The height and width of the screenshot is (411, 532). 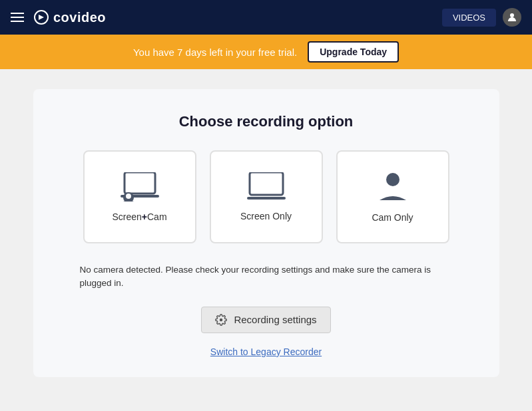 I want to click on recording-settings-button: Recording settings, so click(x=266, y=320).